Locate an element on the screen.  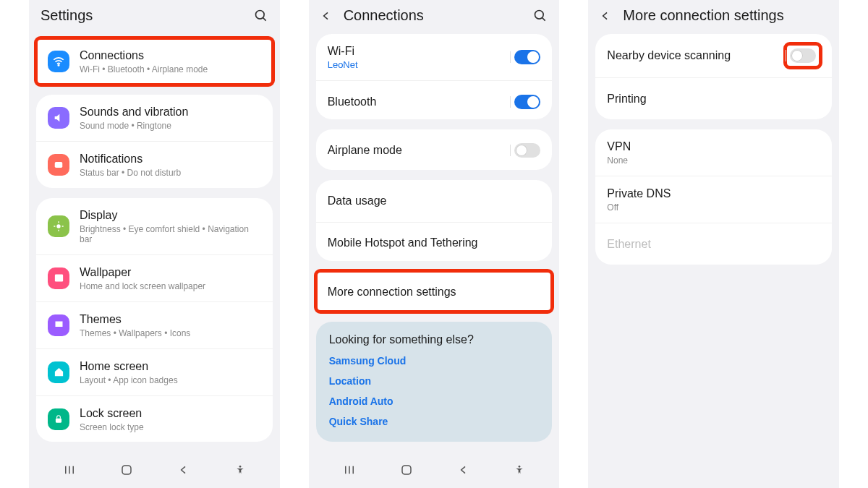
suggestion-heading: Looking for something else? is located at coordinates (434, 340).